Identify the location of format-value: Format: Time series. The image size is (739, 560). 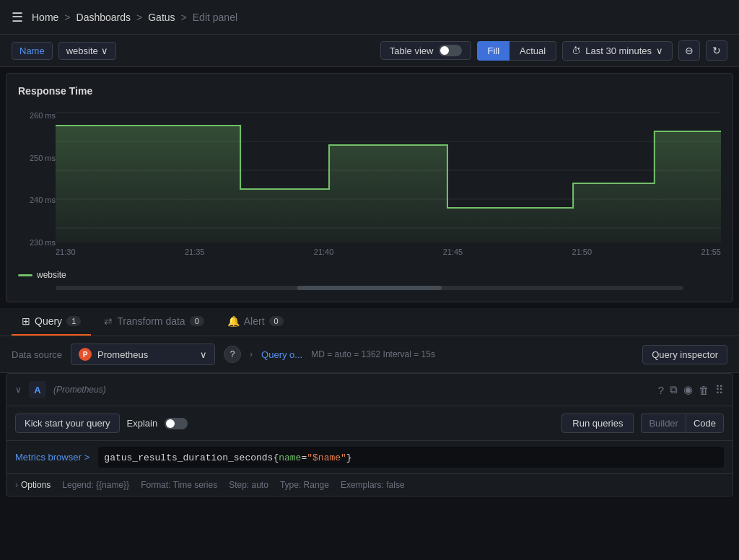
(179, 485).